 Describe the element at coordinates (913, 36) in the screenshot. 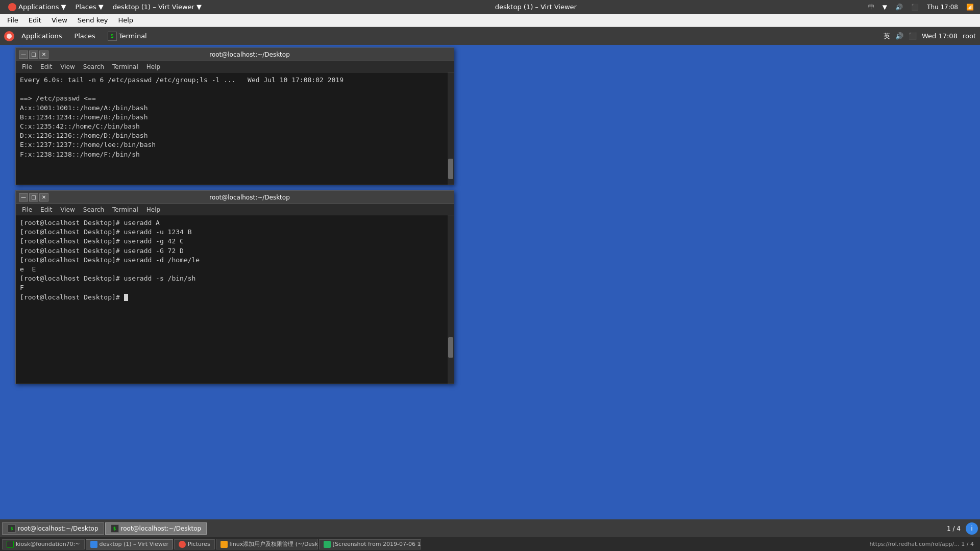

I see `guest-display-icon: ⬛` at that location.